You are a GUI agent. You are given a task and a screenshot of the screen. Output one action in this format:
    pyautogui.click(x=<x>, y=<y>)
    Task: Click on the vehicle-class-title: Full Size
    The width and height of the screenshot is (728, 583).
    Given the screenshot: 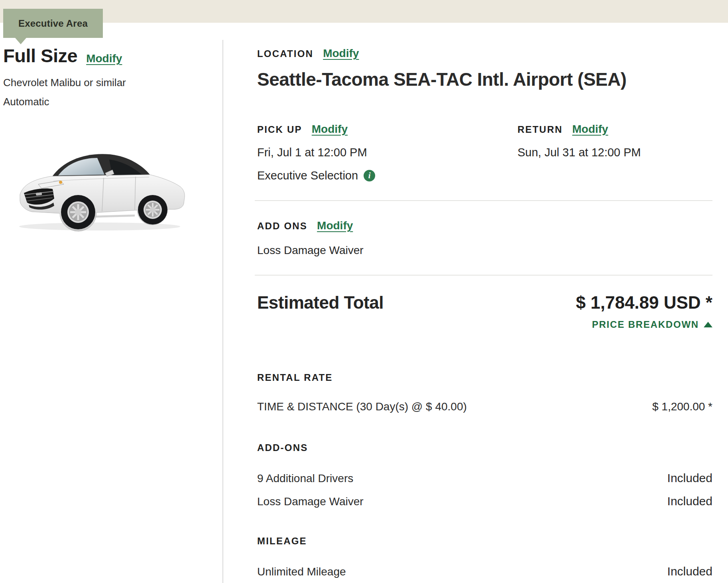 What is the action you would take?
    pyautogui.click(x=40, y=56)
    